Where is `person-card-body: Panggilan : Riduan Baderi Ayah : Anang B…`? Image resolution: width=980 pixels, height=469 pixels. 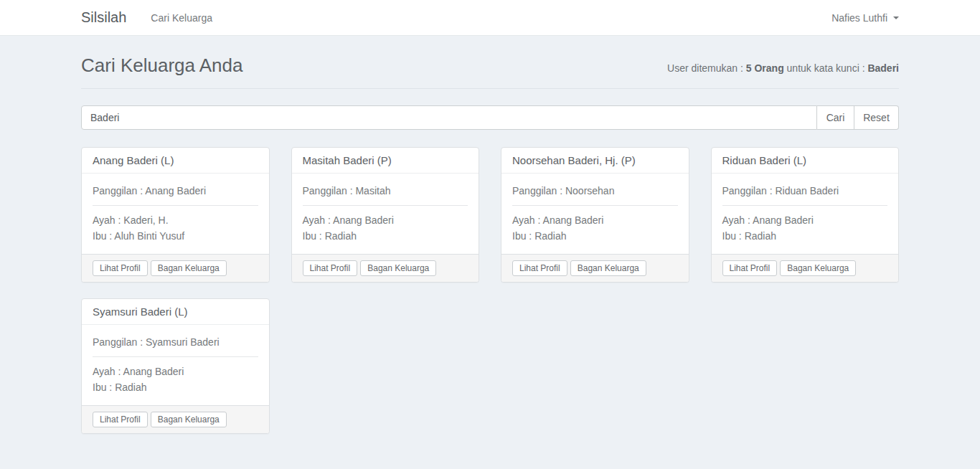
person-card-body: Panggilan : Riduan Baderi Ayah : Anang B… is located at coordinates (805, 214).